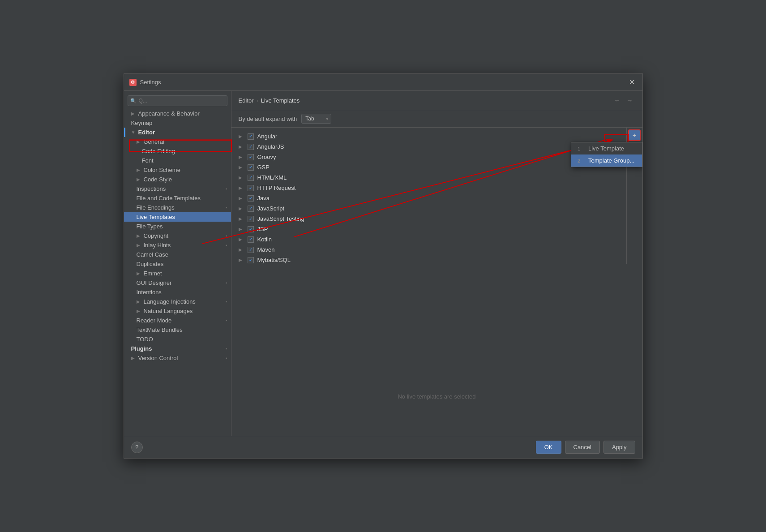 The image size is (766, 532). What do you see at coordinates (617, 100) in the screenshot?
I see `back-button: ←` at bounding box center [617, 100].